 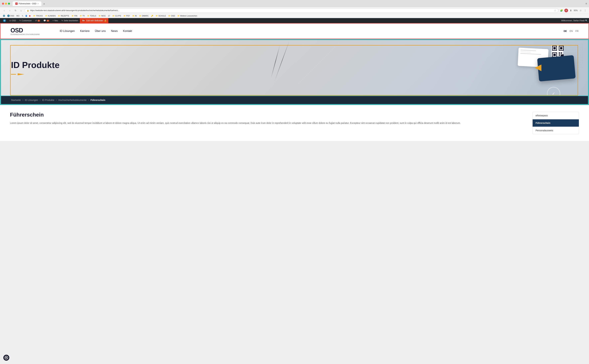 What do you see at coordinates (117, 16) in the screenshot?
I see `bookmark-clyps: 📁 CLYPS` at bounding box center [117, 16].